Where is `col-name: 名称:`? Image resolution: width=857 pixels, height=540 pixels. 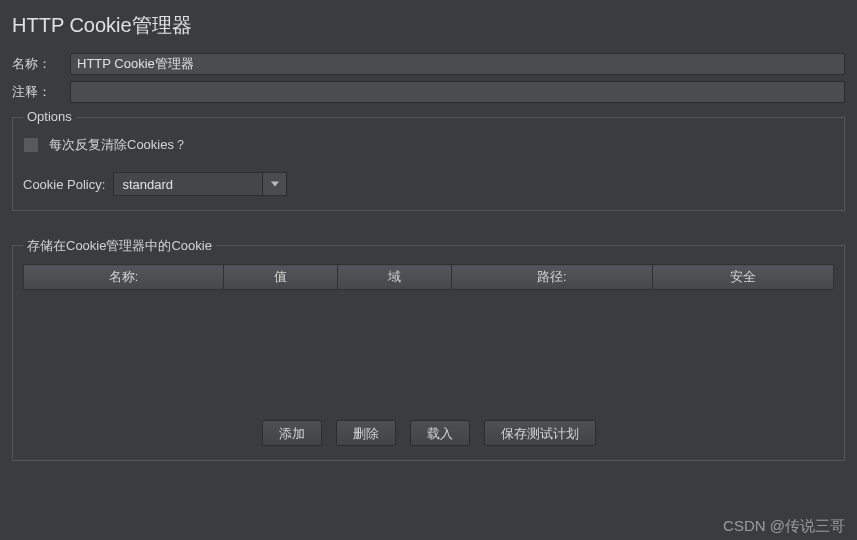
col-name: 名称: is located at coordinates (124, 278).